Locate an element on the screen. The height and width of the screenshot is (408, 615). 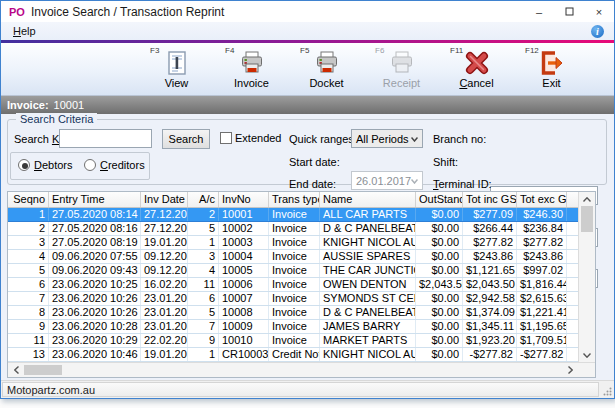
cell-tot_exc_gst: $1,221.41 is located at coordinates (542, 312).